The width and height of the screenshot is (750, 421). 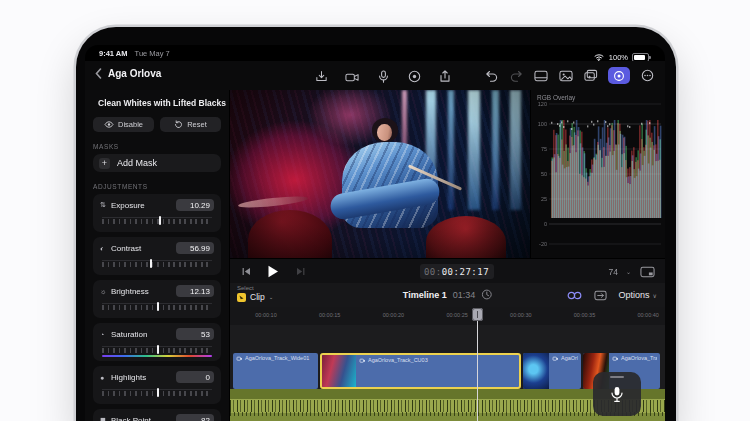 What do you see at coordinates (106, 334) in the screenshot?
I see `saturation-icon: ◔` at bounding box center [106, 334].